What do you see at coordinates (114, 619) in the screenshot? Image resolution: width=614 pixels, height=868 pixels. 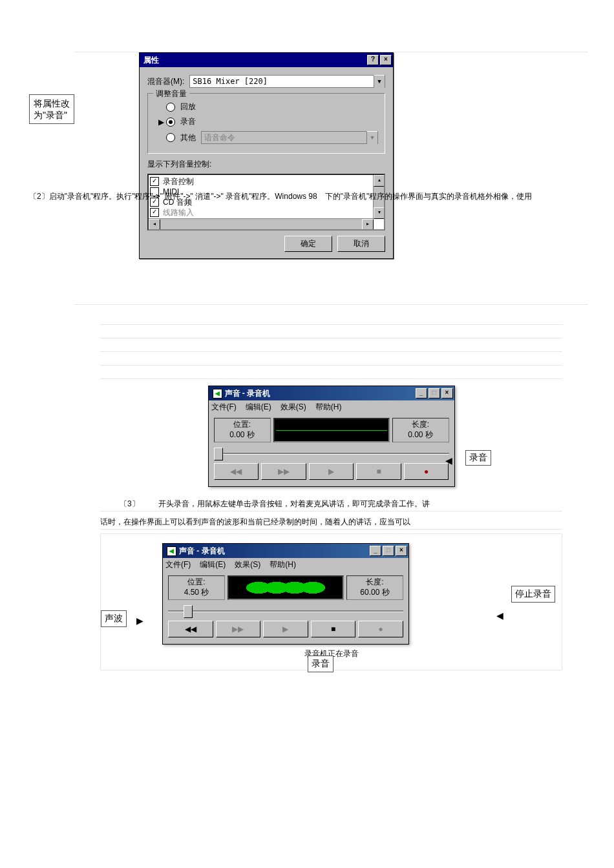 I see `callout-wave: 声波` at bounding box center [114, 619].